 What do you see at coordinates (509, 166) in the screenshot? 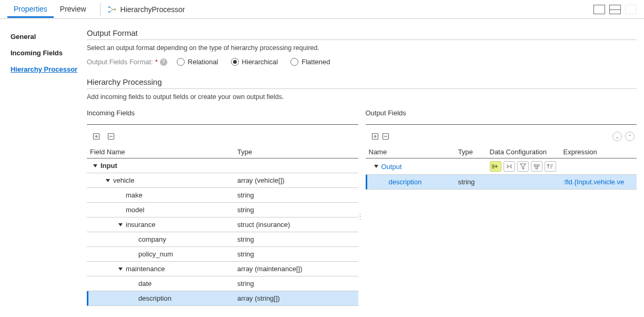
I see `join-icon` at bounding box center [509, 166].